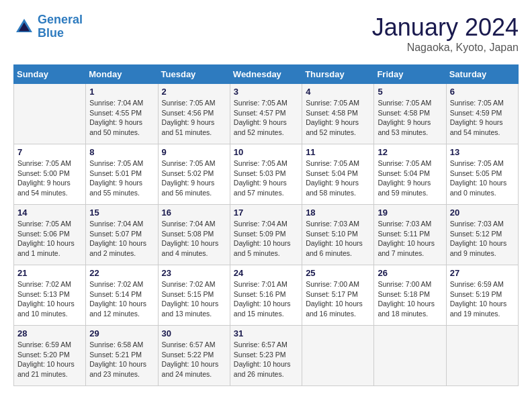 Image resolution: width=532 pixels, height=411 pixels. I want to click on day-info: Sunrise: 7:05 AM Sunset: 5:06 PM Dayligh…, so click(50, 239).